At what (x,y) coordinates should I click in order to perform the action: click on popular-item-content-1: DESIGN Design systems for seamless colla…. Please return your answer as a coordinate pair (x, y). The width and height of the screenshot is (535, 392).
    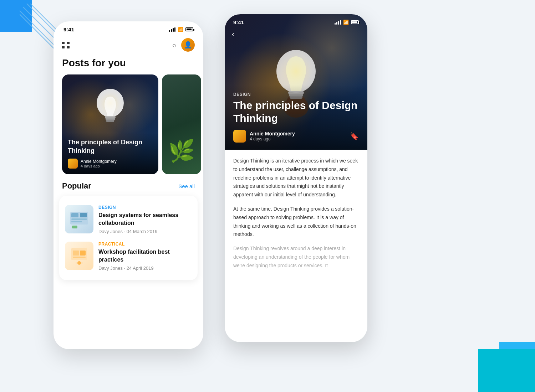
    Looking at the image, I should click on (145, 220).